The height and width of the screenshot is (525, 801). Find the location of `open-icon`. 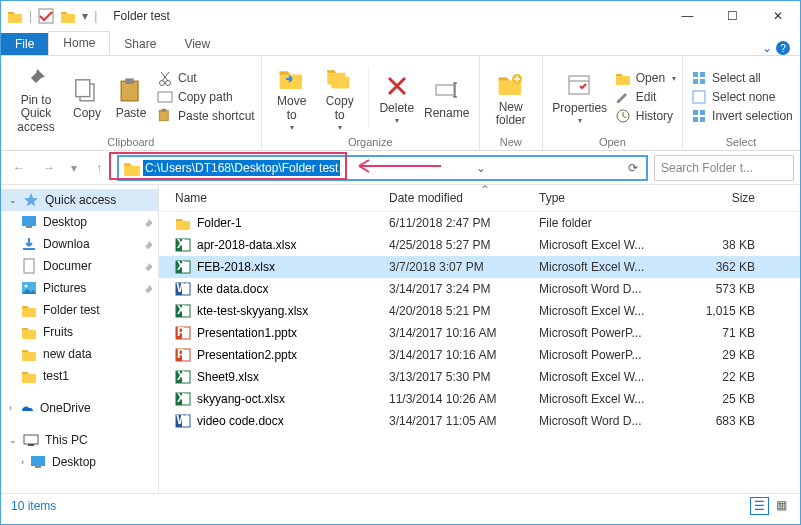

open-icon is located at coordinates (623, 78).